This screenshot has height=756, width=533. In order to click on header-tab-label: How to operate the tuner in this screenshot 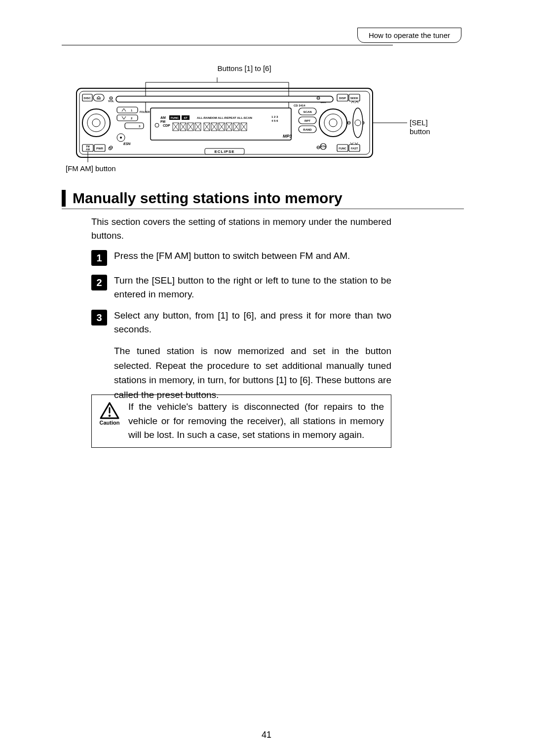, I will do `click(410, 36)`.